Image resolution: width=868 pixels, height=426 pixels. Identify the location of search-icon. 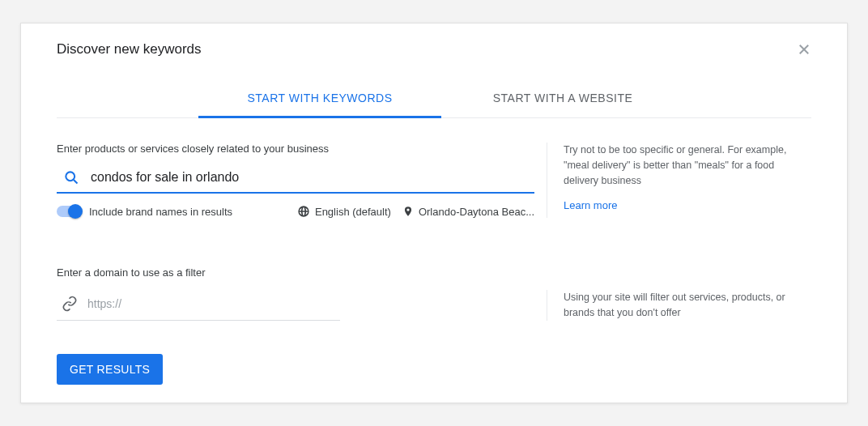
(71, 177).